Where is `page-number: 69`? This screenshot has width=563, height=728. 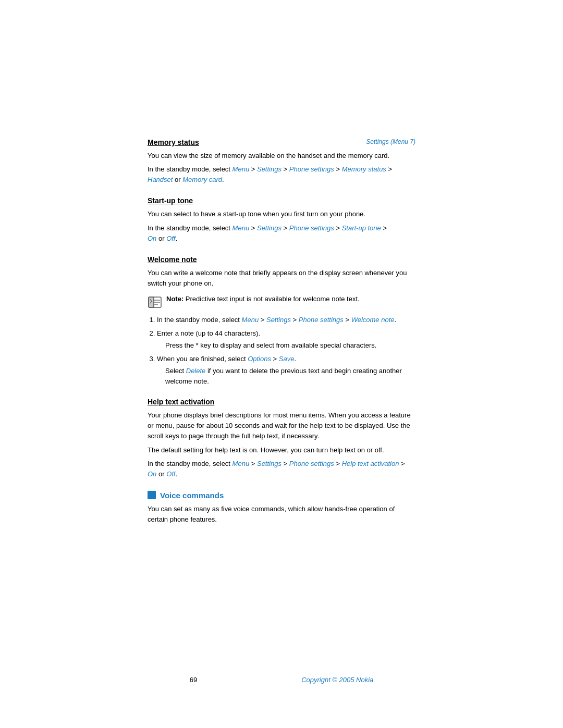 page-number: 69 is located at coordinates (193, 680).